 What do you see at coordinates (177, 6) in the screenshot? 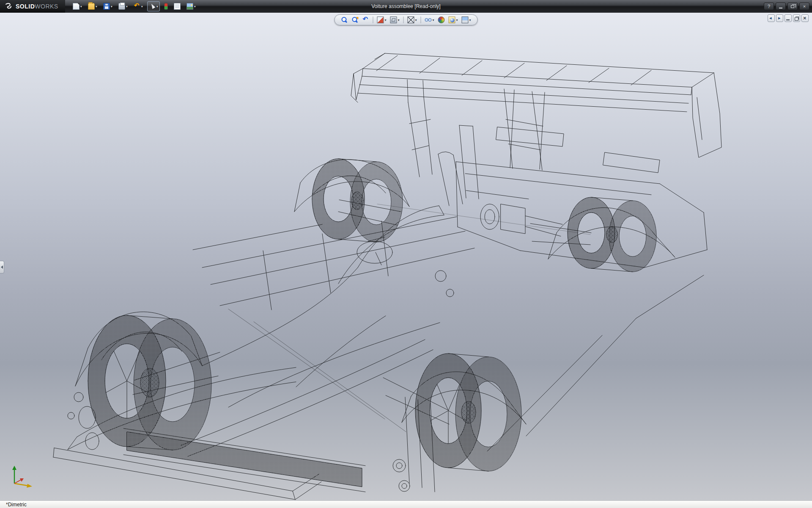
I see `file-properties-icon` at bounding box center [177, 6].